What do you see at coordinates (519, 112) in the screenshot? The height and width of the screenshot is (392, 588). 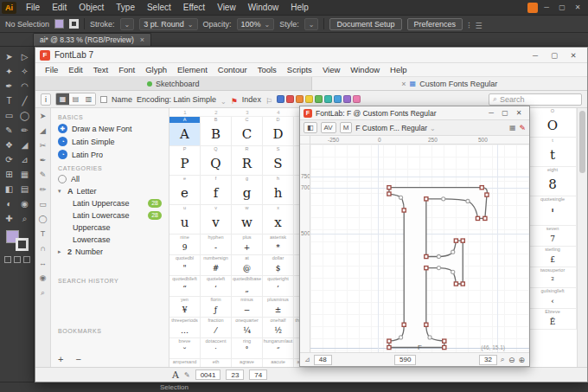 I see `close-icon: ✕` at bounding box center [519, 112].